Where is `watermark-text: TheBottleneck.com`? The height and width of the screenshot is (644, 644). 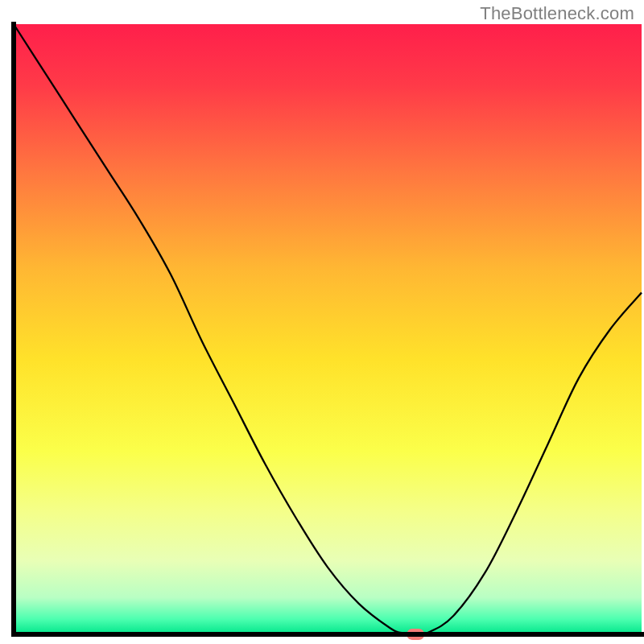 watermark-text: TheBottleneck.com is located at coordinates (557, 14).